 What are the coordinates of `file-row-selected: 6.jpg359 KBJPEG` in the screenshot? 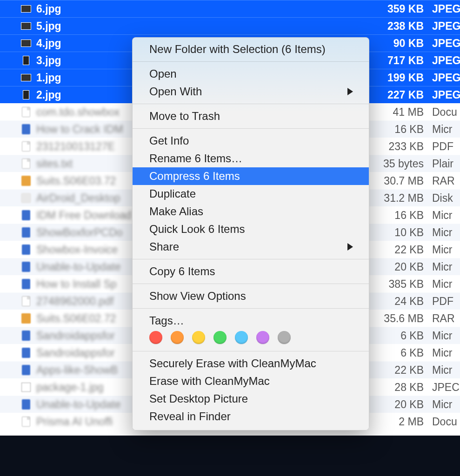 It's located at (230, 8).